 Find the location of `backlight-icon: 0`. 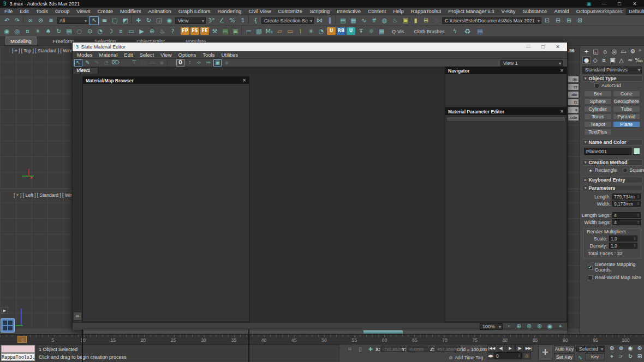

backlight-icon: 0 is located at coordinates (180, 63).